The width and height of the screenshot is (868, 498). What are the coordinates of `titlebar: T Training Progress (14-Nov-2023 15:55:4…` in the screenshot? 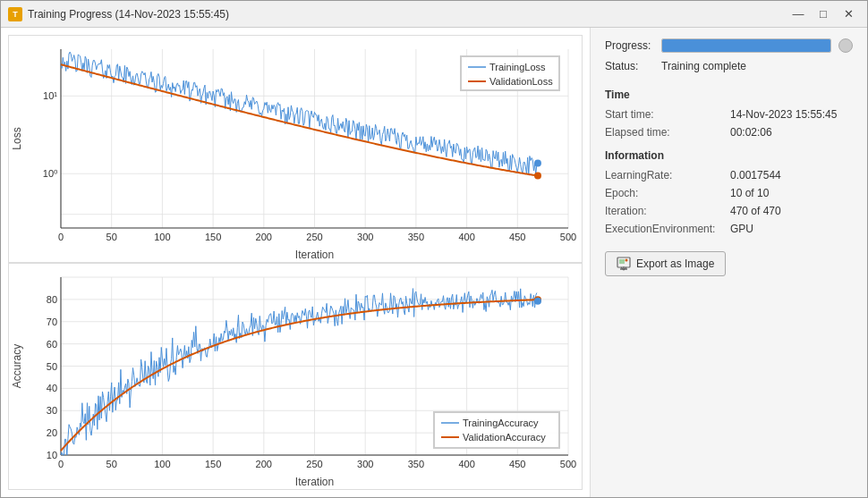 It's located at (434, 14).